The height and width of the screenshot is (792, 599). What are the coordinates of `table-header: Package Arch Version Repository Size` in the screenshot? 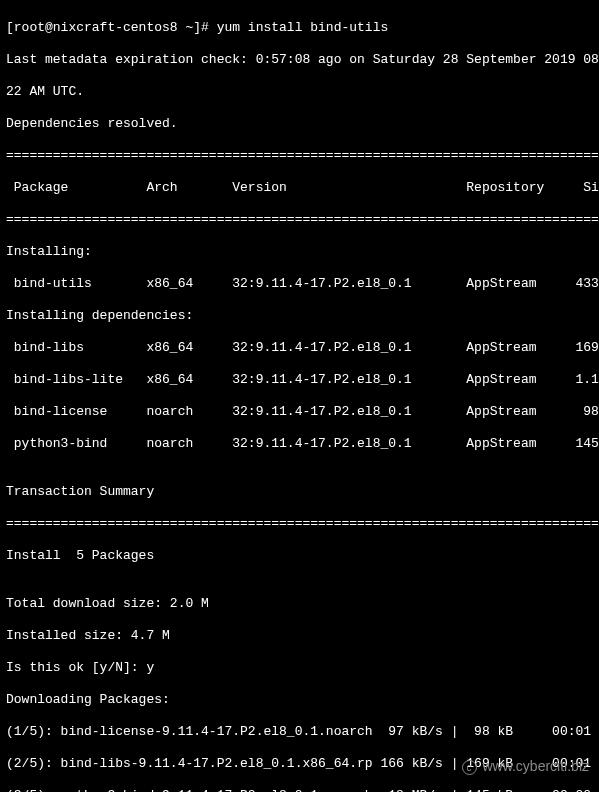 It's located at (300, 188).